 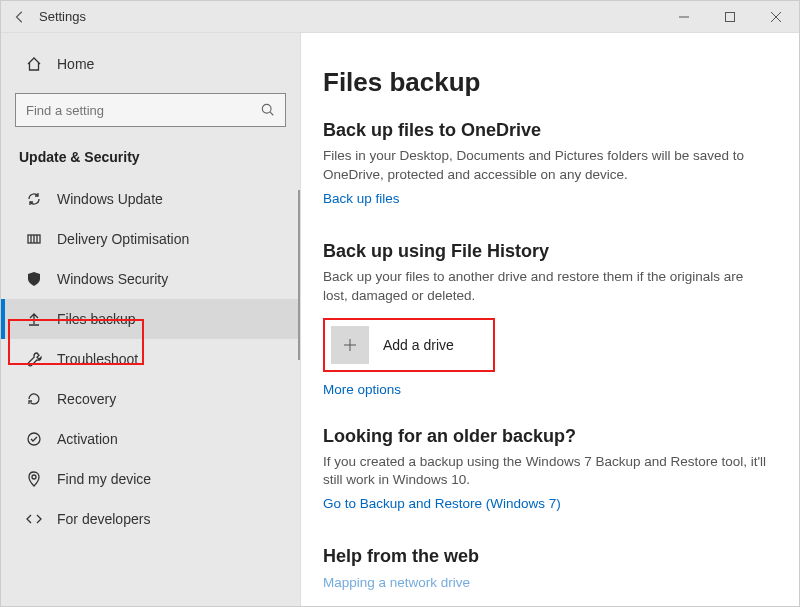 I want to click on older-desc: If you created a backup using the Window…, so click(x=547, y=472).